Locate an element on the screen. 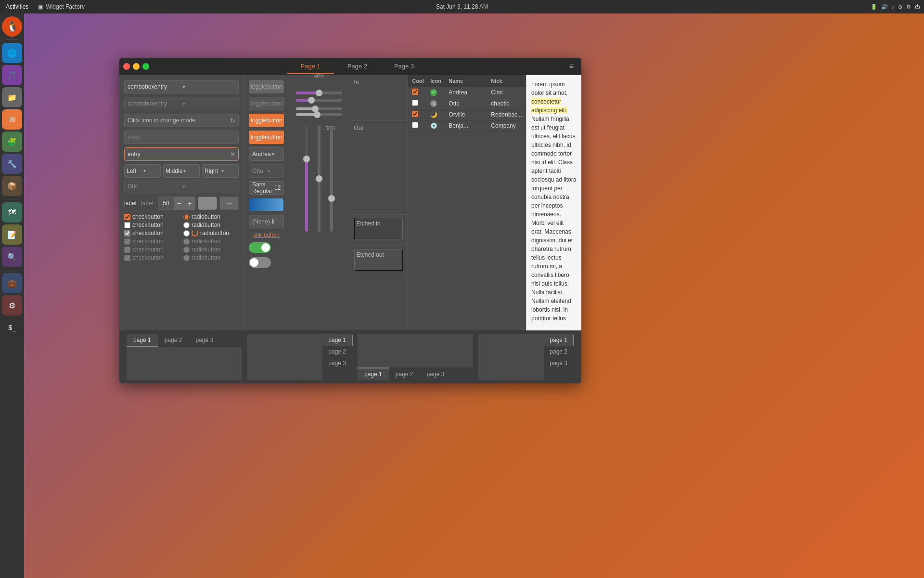 This screenshot has width=924, height=578. tab-2-page2: page 2 is located at coordinates (338, 352).